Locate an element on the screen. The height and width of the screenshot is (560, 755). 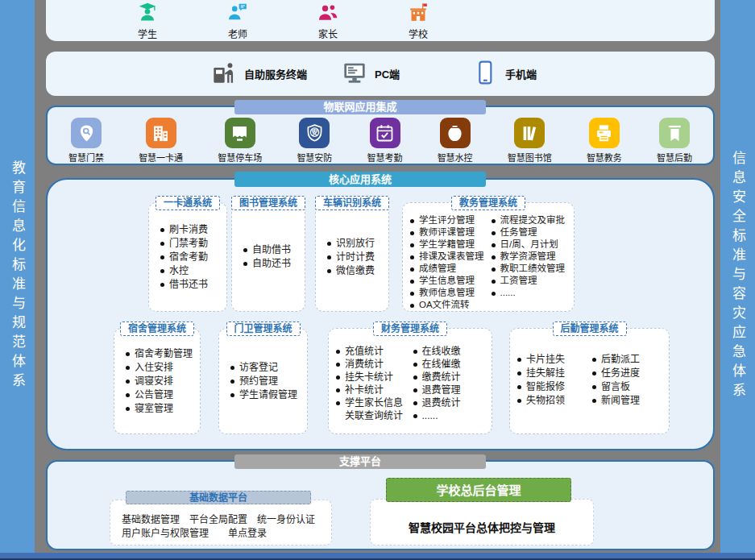
list-item: 学生学籍管理 is located at coordinates (450, 245).